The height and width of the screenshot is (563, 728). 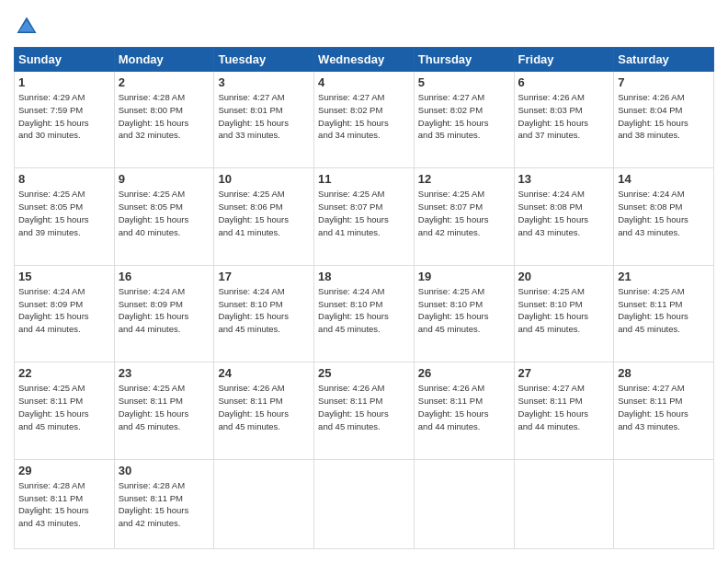 I want to click on day-number: 25, so click(x=364, y=373).